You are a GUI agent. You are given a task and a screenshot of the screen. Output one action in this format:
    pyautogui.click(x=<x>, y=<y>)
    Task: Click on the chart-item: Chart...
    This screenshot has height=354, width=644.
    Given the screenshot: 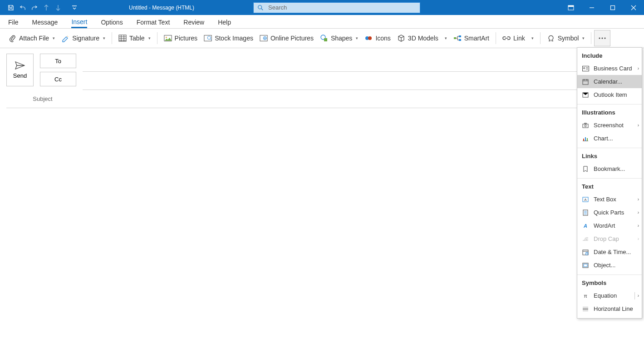 What is the action you would take?
    pyautogui.click(x=610, y=138)
    